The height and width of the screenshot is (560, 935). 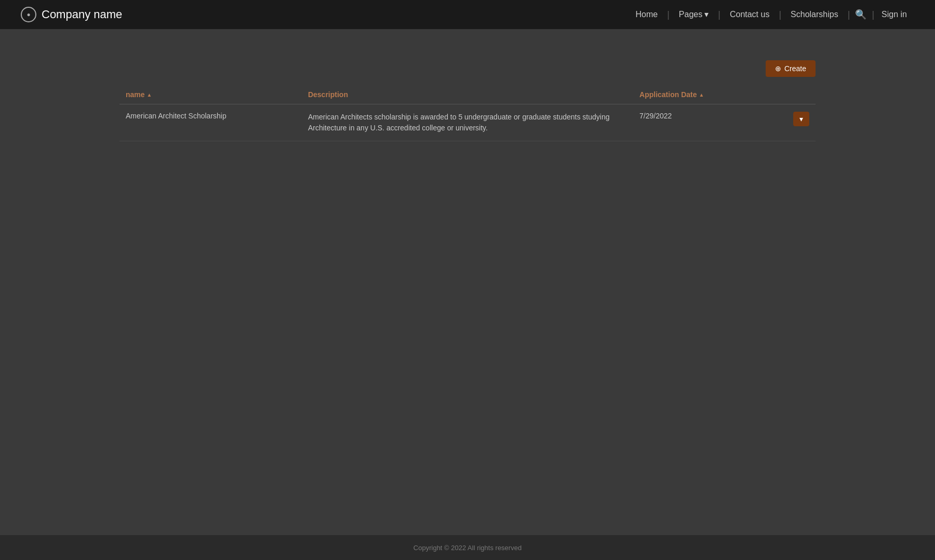 What do you see at coordinates (894, 15) in the screenshot?
I see `signin-button: Sign in` at bounding box center [894, 15].